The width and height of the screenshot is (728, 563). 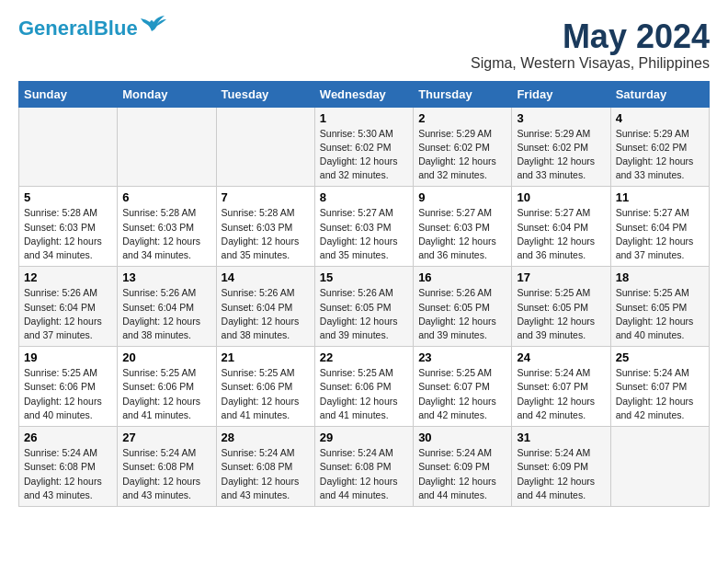 I want to click on week-row-5: 26Sunrise: 5:24 AM Sunset: 6:08 PM Dayli…, so click(x=364, y=467).